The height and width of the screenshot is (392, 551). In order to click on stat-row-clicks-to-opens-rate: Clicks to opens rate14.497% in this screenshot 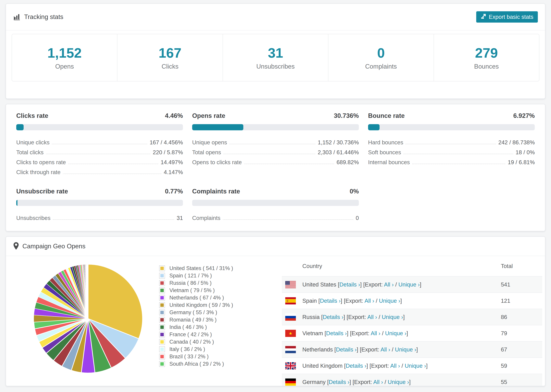, I will do `click(99, 161)`.